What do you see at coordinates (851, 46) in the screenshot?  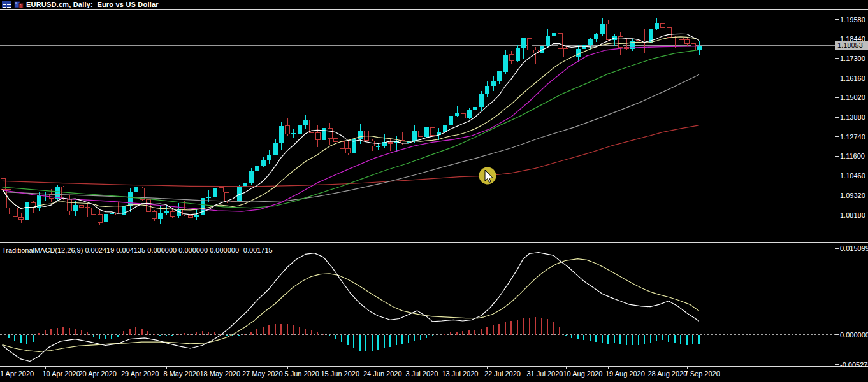 I see `current-price-badge: 1.18053` at bounding box center [851, 46].